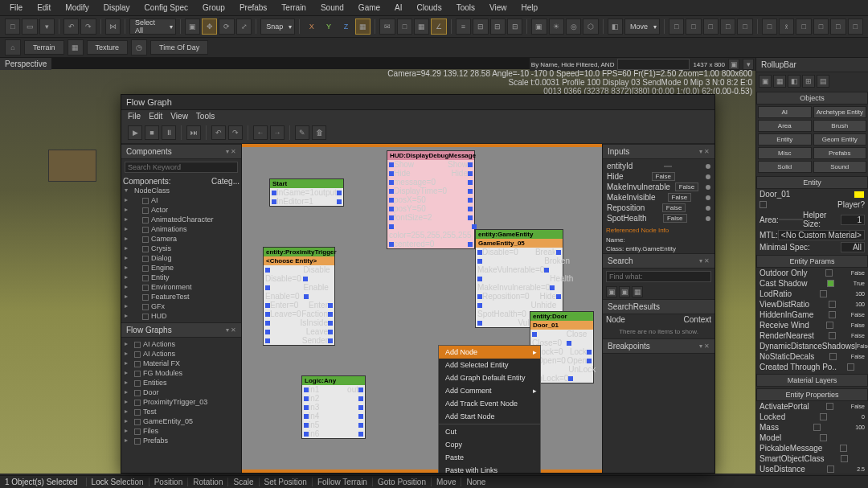 The height and width of the screenshot is (488, 868). I want to click on obj-prefabs: Prefabs, so click(841, 153).